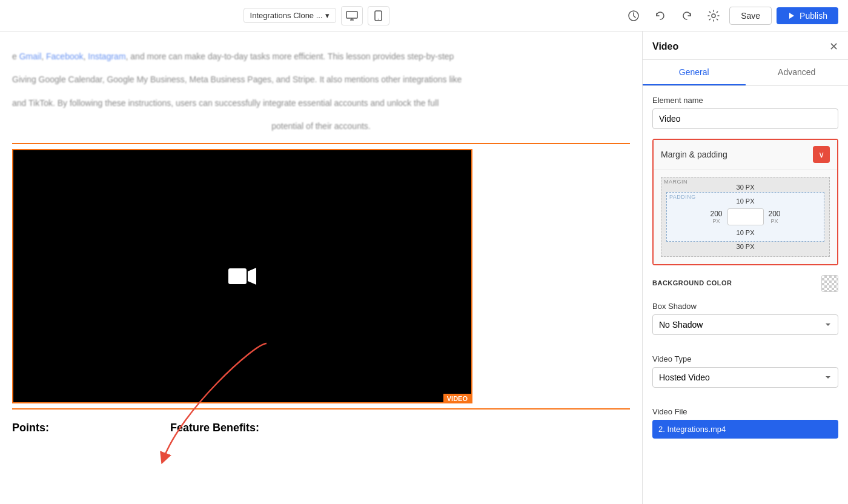 This screenshot has height=504, width=848. What do you see at coordinates (352, 16) in the screenshot?
I see `desktop-view-button` at bounding box center [352, 16].